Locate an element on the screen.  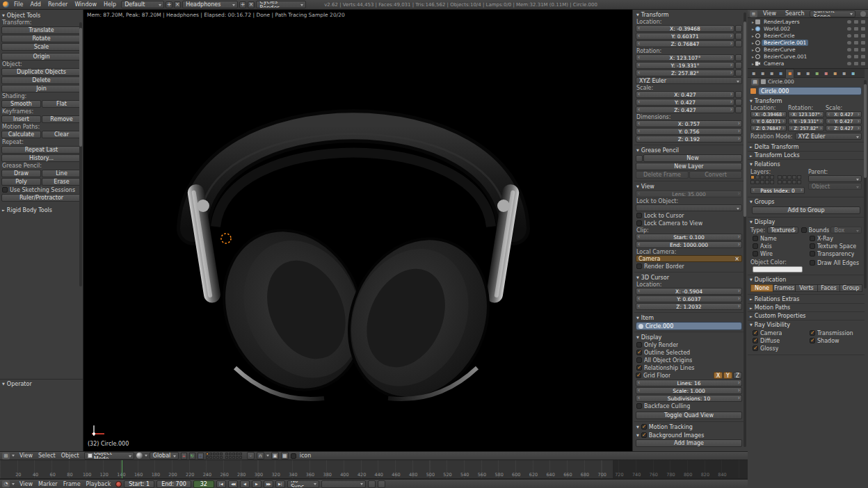
jump-to-start-button is located at coordinates (221, 484).